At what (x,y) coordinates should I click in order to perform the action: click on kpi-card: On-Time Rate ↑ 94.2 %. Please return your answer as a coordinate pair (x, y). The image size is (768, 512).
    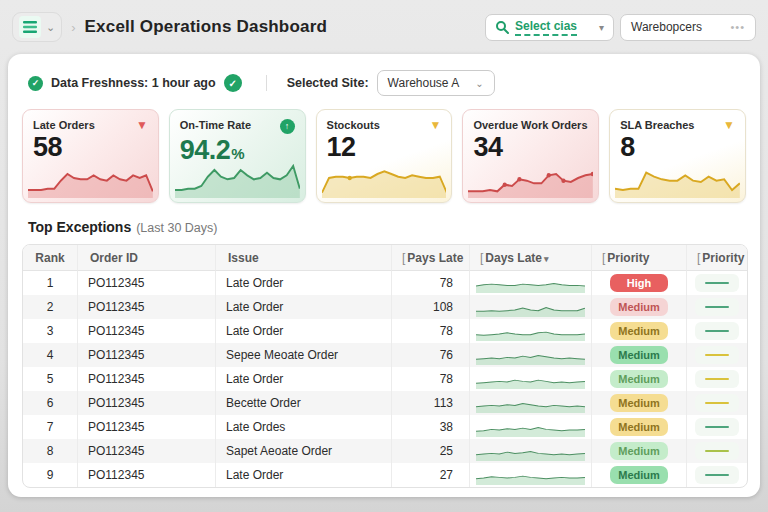
    Looking at the image, I should click on (238, 156).